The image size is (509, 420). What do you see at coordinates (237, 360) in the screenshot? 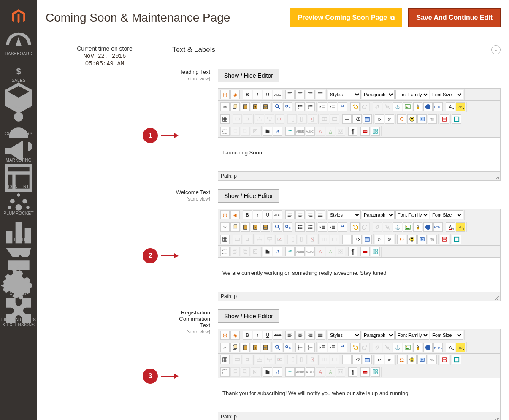
I see `row-props-icon` at bounding box center [237, 360].